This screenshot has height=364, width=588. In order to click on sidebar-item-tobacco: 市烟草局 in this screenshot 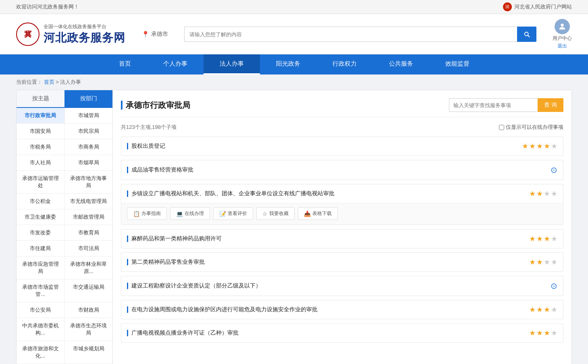, I will do `click(89, 163)`.